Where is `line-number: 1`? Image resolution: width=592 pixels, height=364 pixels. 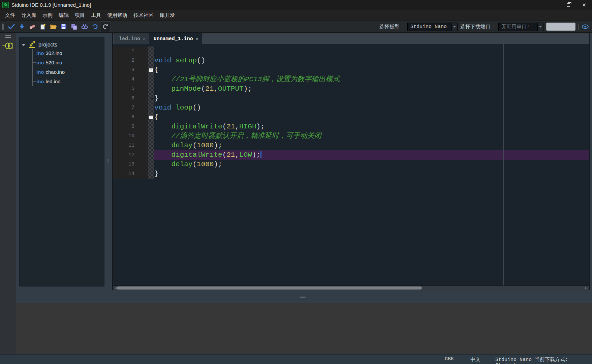 line-number: 1 is located at coordinates (131, 51).